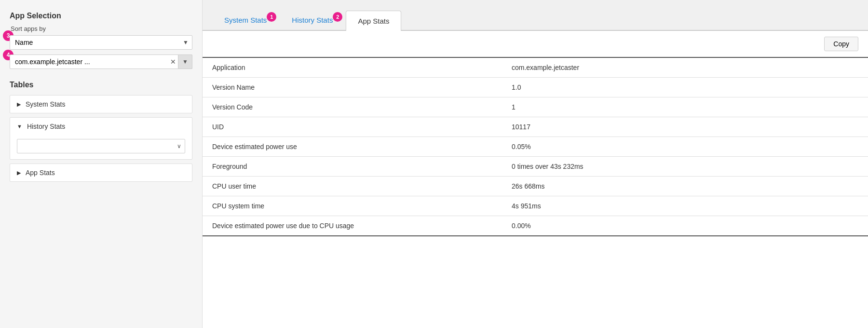 The width and height of the screenshot is (868, 328). What do you see at coordinates (685, 206) in the screenshot?
I see `stat-value: 4s 951ms` at bounding box center [685, 206].